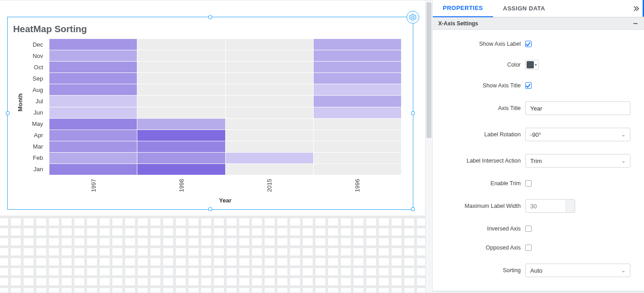 The image size is (644, 293). I want to click on label-show-axis-label: Show Axis Label, so click(483, 44).